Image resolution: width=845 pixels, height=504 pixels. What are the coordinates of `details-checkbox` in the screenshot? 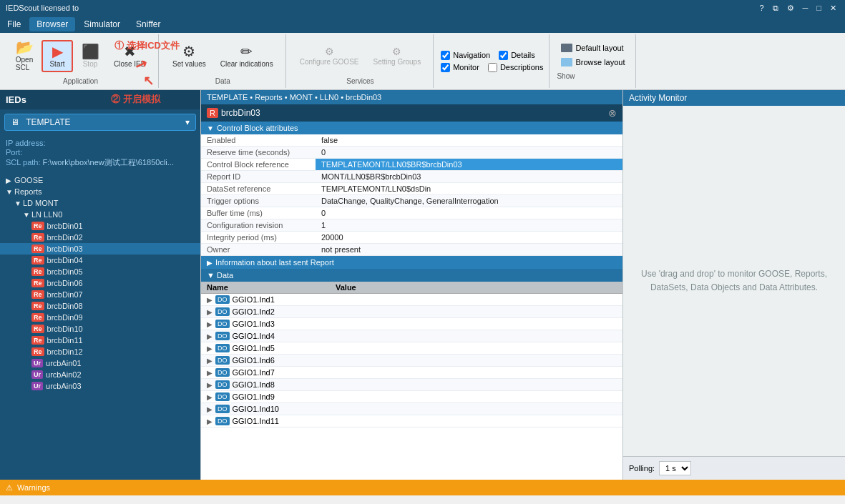 It's located at (504, 56).